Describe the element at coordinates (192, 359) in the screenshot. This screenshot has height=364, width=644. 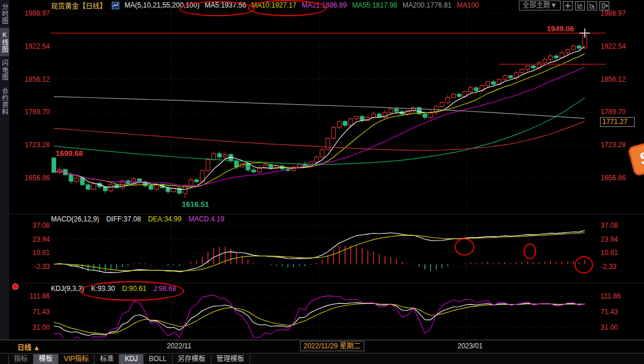
I see `tab-save-template: 另存模板` at that location.